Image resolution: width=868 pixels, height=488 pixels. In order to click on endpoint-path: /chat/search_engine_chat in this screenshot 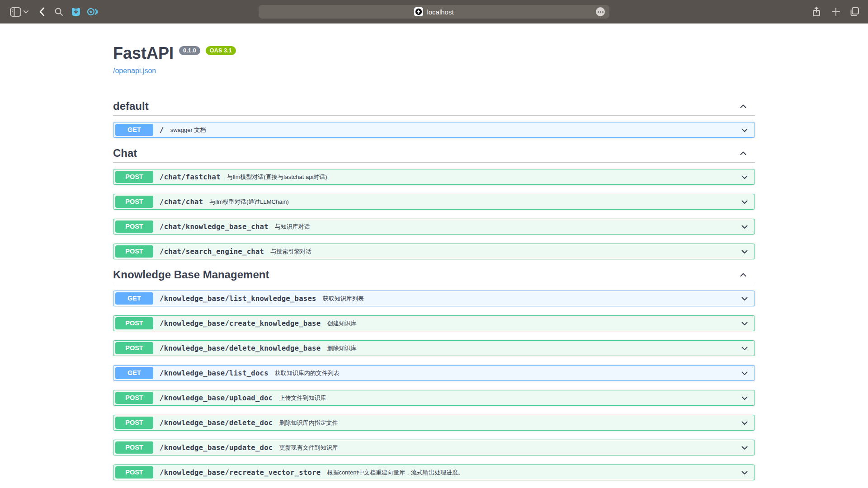, I will do `click(212, 252)`.